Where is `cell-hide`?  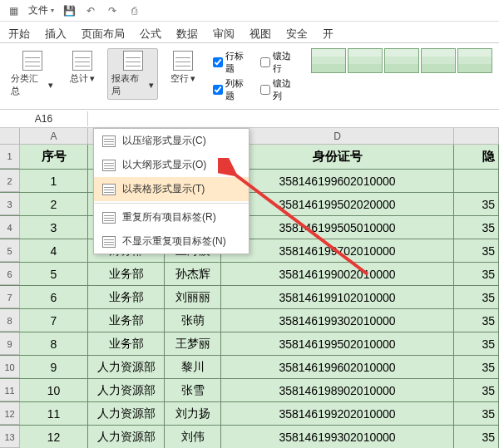
cell-hide is located at coordinates (477, 181).